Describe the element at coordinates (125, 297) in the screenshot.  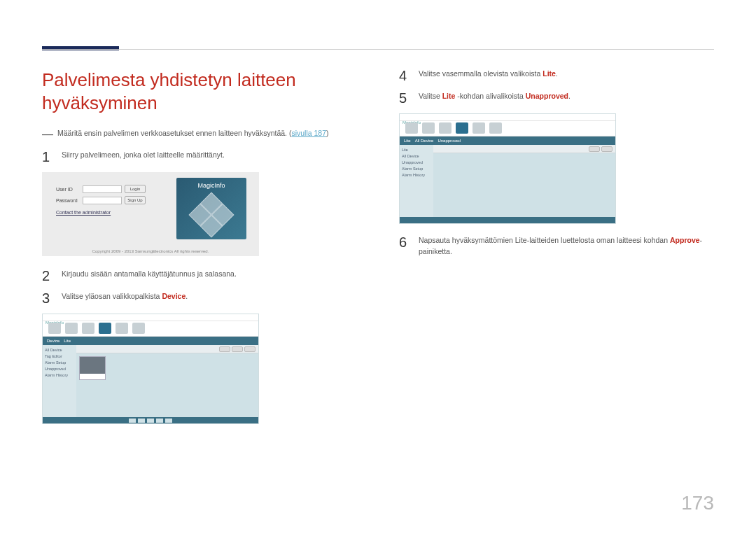
I see `step-text: Valitse yläosan valikkopalkista Device.` at that location.